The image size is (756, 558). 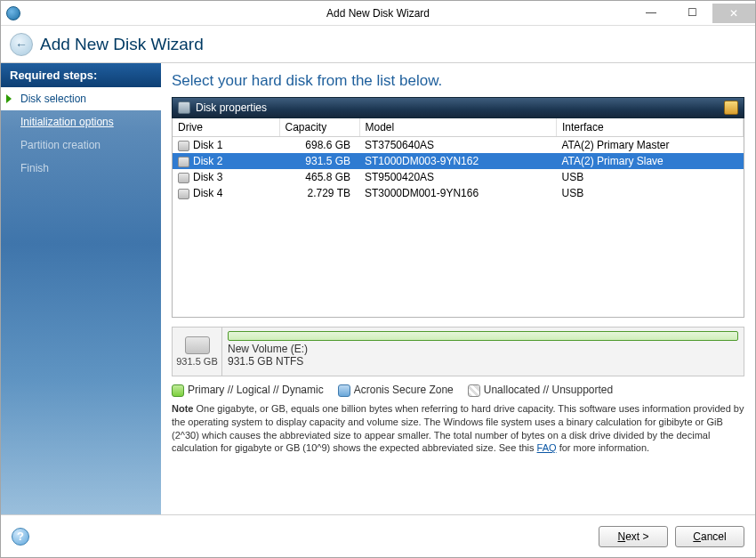 What do you see at coordinates (458, 390) in the screenshot?
I see `legend: Primary // Logical // Dynamic Acronis Se…` at bounding box center [458, 390].